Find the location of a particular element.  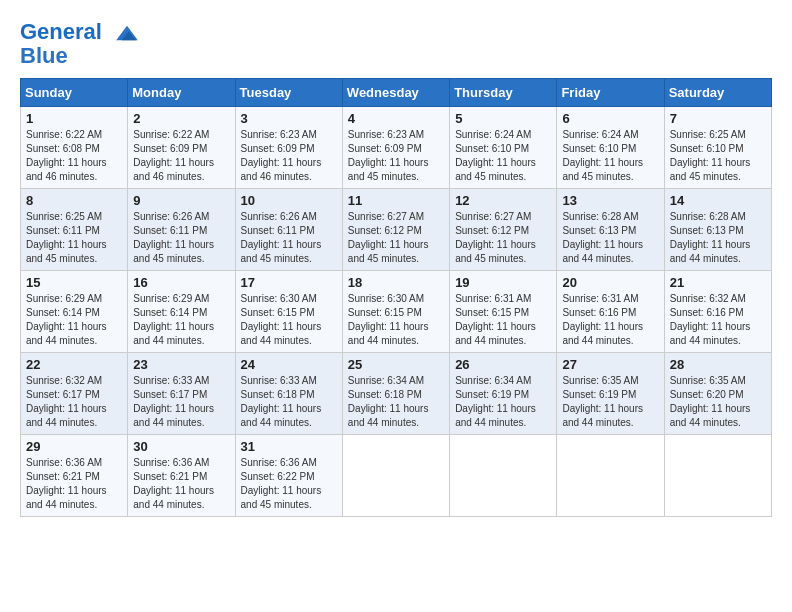

calendar-cell: 16 Sunrise: 6:29 AMSunset: 6:14 PMDaylig… is located at coordinates (182, 312).